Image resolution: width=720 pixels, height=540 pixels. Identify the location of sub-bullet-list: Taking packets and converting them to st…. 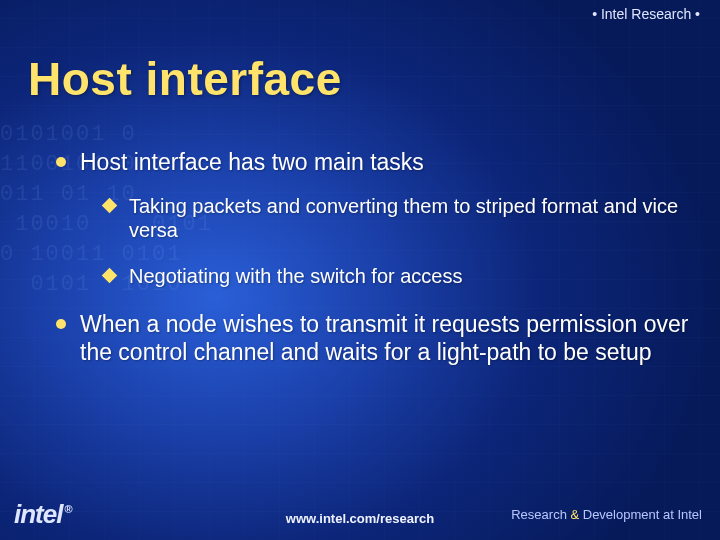
(397, 241).